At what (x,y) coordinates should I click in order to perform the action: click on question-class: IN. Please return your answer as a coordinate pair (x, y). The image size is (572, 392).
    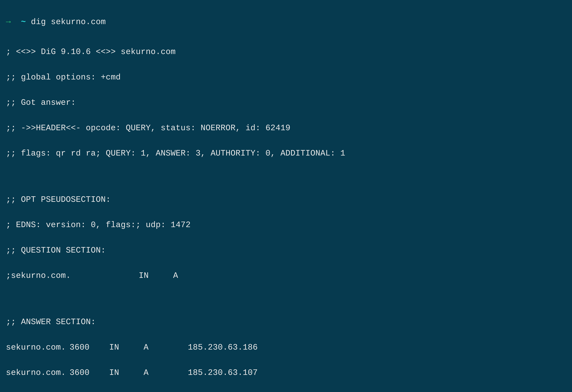
    Looking at the image, I should click on (156, 276).